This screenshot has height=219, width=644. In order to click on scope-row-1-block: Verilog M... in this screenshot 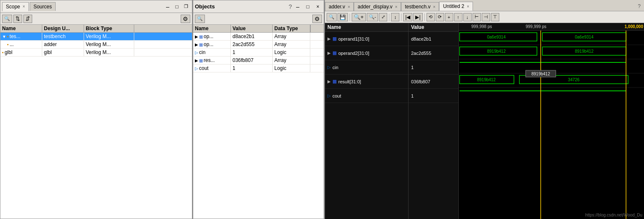, I will do `click(109, 44)`.